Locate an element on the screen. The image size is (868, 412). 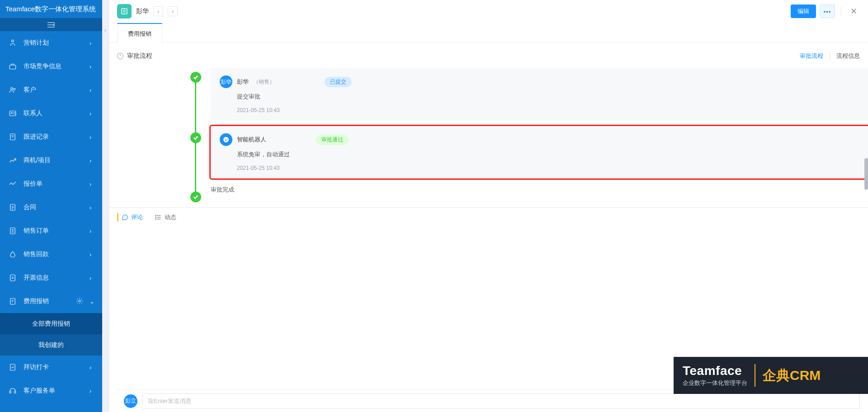
sidebar-item-market-info: 市场竞争信息 › is located at coordinates (51, 66).